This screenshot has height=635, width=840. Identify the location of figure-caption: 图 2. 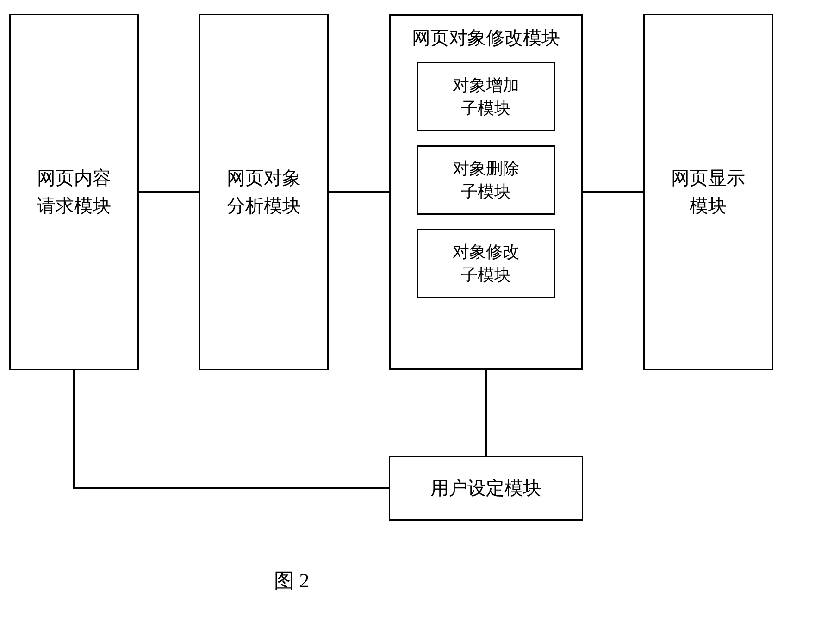
(292, 580).